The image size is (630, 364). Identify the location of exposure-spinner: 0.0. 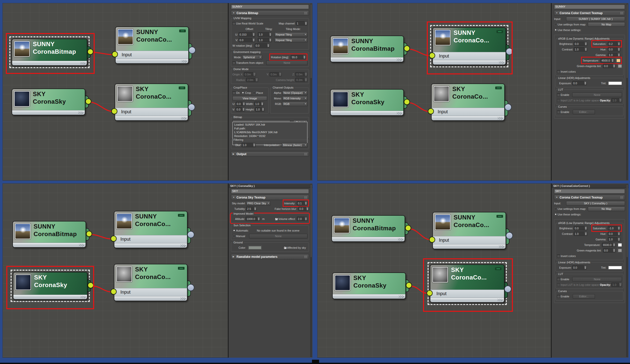
(580, 83).